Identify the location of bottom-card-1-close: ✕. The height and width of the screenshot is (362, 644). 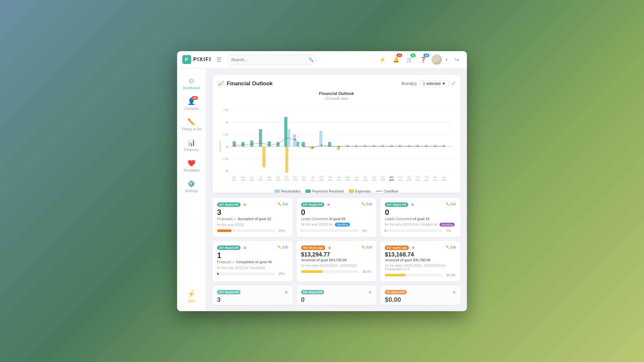
(287, 292).